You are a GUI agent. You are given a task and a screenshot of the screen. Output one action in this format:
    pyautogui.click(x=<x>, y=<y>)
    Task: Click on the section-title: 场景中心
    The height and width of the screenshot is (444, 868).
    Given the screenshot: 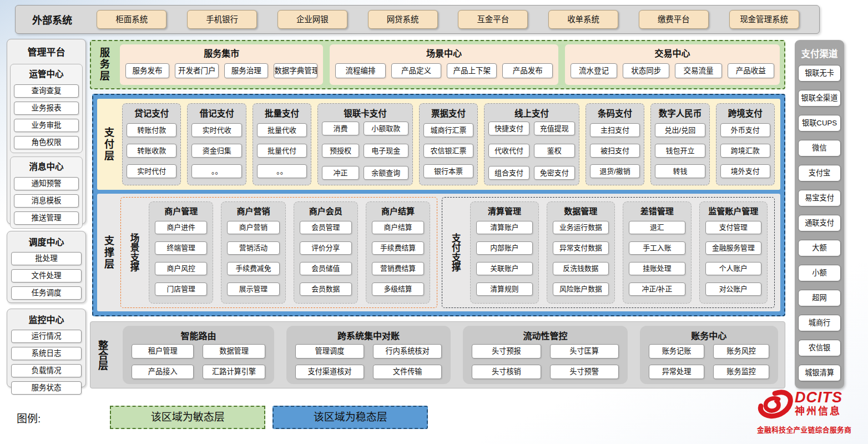 What is the action you would take?
    pyautogui.click(x=444, y=53)
    